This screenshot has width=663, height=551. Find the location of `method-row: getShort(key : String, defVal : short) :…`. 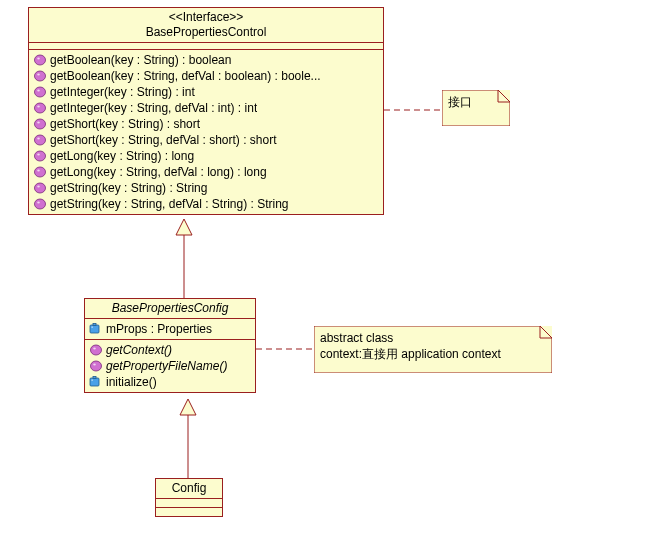

method-row: getShort(key : String, defVal : short) :… is located at coordinates (206, 140).